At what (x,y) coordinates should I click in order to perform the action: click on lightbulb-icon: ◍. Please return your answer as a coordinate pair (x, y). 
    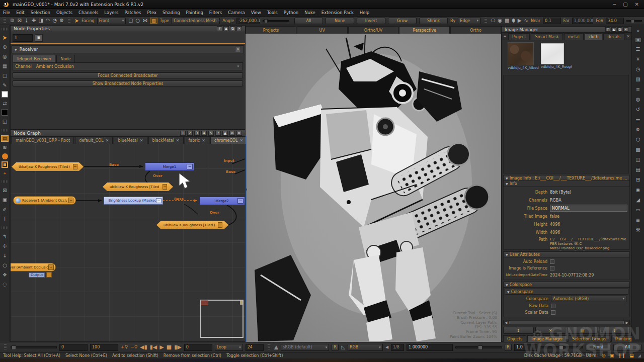
    Looking at the image, I should click on (638, 100).